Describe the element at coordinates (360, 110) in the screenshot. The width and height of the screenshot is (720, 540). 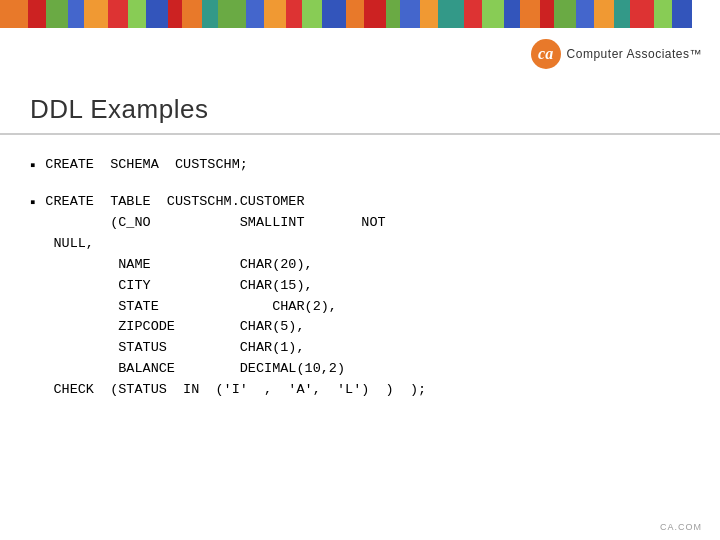
I see `page-title: DDL Examples` at that location.